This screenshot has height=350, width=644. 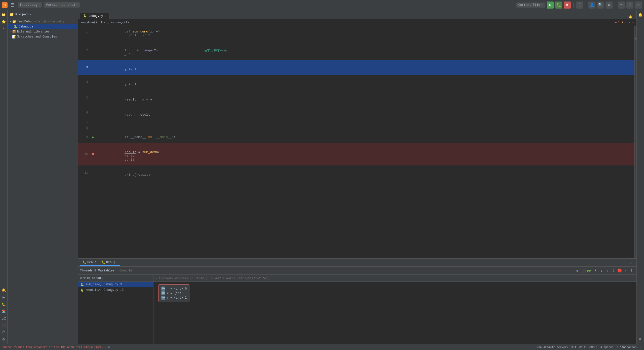 I want to click on line-num-1: 1, so click(x=84, y=33).